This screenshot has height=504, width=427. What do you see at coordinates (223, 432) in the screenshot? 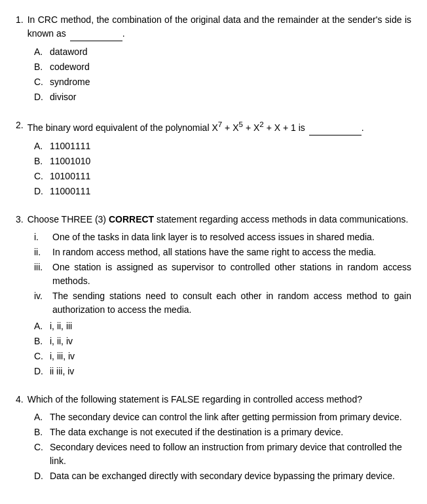
I see `list-item: B. The data exchange is not executed if …` at bounding box center [223, 432].